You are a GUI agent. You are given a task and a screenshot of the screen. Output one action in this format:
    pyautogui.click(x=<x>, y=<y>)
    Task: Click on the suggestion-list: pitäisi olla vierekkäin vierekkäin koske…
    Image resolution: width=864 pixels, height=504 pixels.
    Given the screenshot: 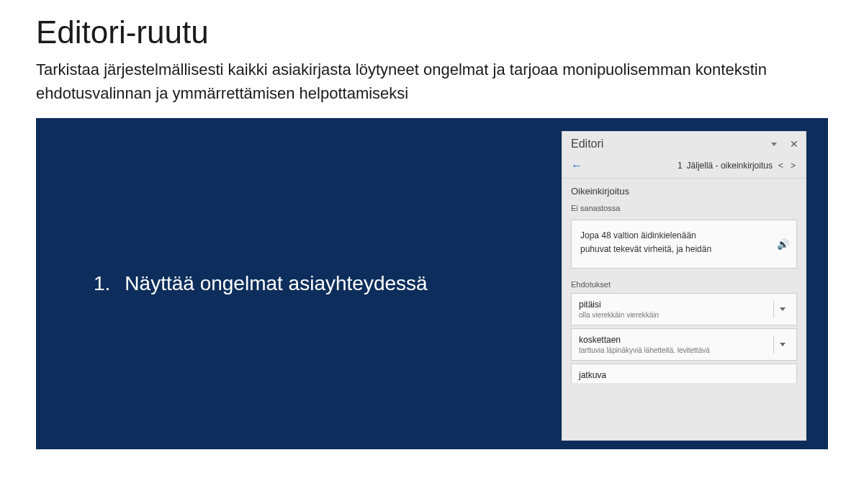 What is the action you would take?
    pyautogui.click(x=684, y=338)
    